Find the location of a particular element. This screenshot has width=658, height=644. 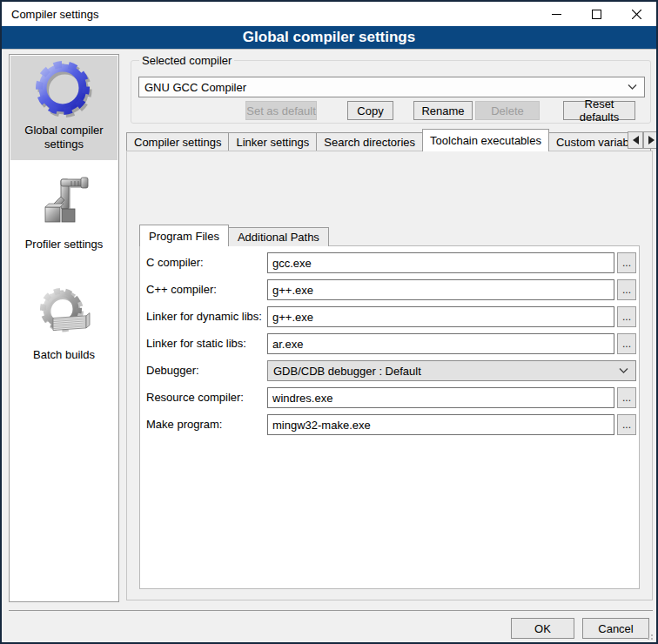

close-button is located at coordinates (636, 14).